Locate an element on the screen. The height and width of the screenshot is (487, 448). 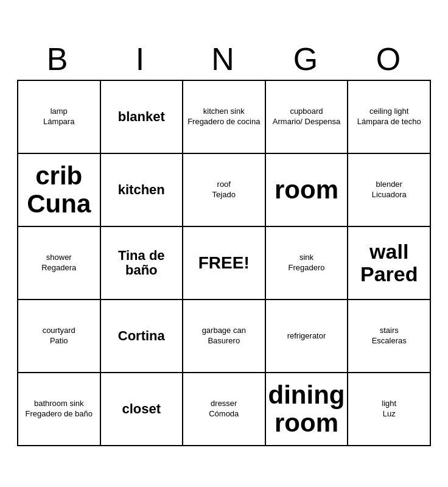
bingo-cell: dresserCómoda is located at coordinates (225, 410).